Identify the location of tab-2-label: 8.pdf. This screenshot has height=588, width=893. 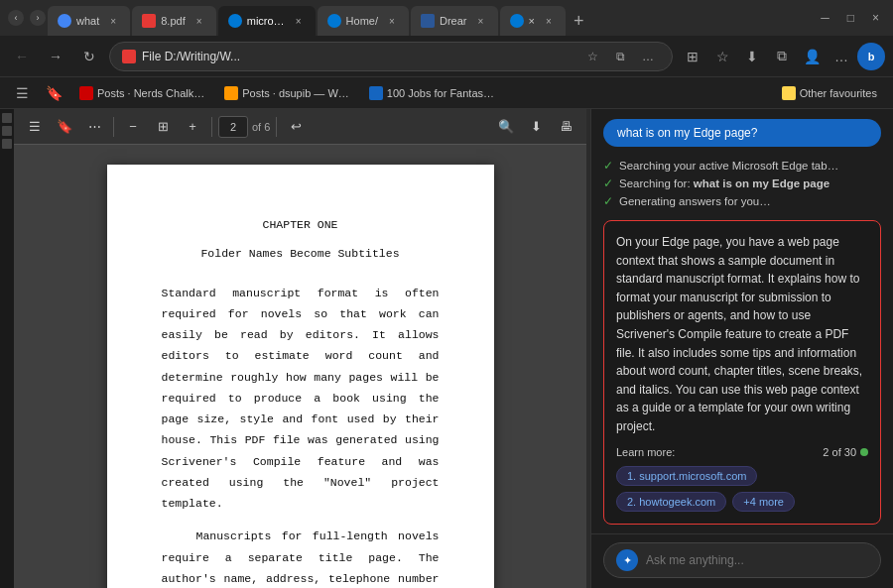
(173, 21).